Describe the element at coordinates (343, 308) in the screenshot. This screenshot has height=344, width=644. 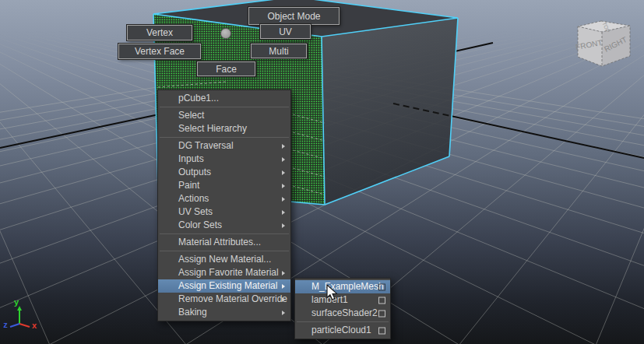
I see `material-submenu: M_ExampleMeshlambert1surfaceShader2parti…` at that location.